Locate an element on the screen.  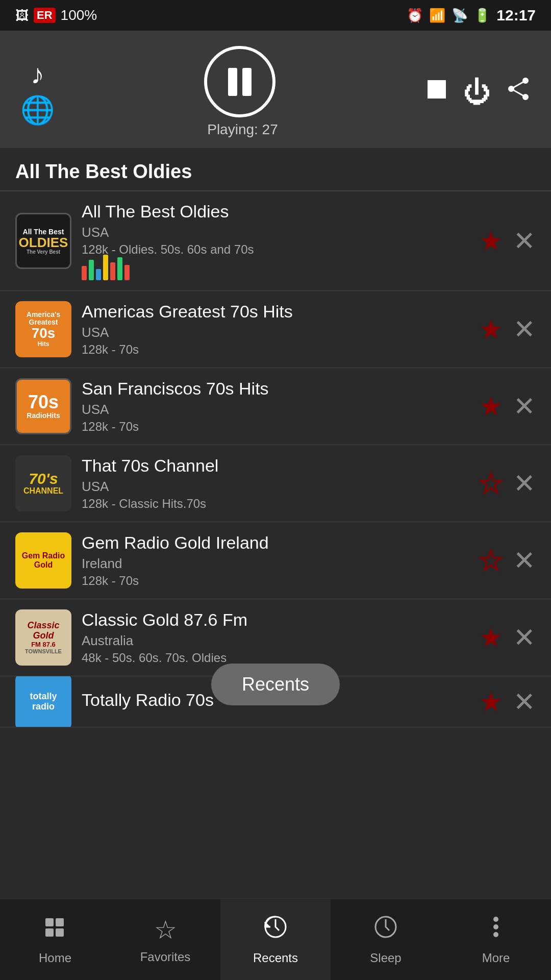
station-detail-2: 128k - 70s is located at coordinates (276, 350).